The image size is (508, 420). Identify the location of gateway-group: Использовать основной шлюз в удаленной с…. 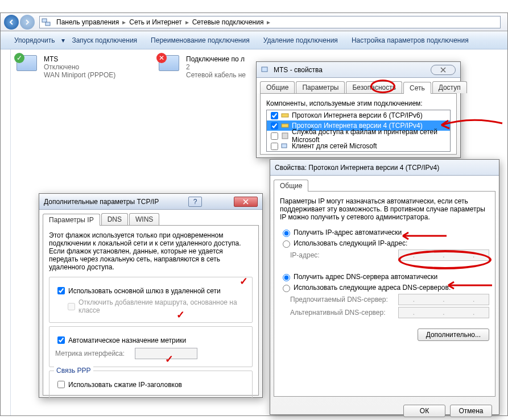
(151, 300).